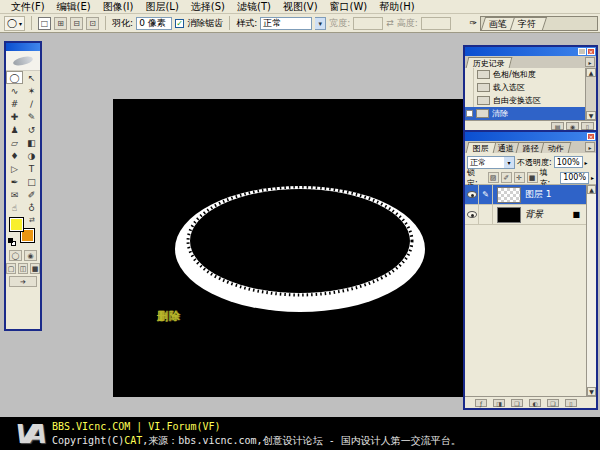 Image resolution: width=600 pixels, height=450 pixels. What do you see at coordinates (254, 7) in the screenshot?
I see `menu-filter: 滤镜(T)` at bounding box center [254, 7].